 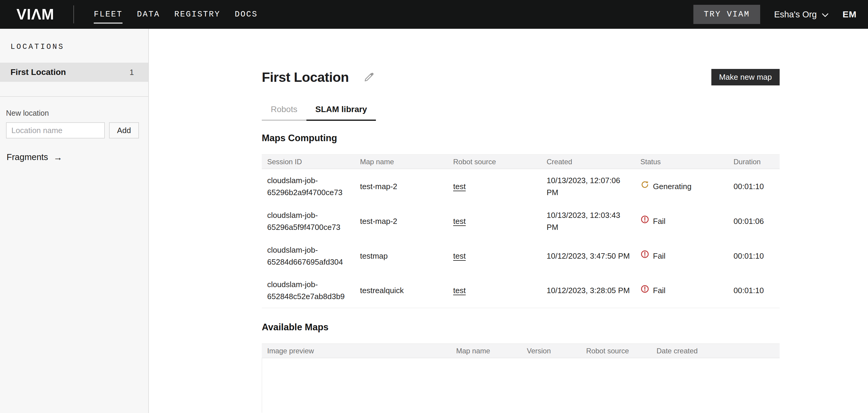 What do you see at coordinates (588, 221) in the screenshot?
I see `created-cell: 10/13/2023, 12:03:43 PM` at bounding box center [588, 221].